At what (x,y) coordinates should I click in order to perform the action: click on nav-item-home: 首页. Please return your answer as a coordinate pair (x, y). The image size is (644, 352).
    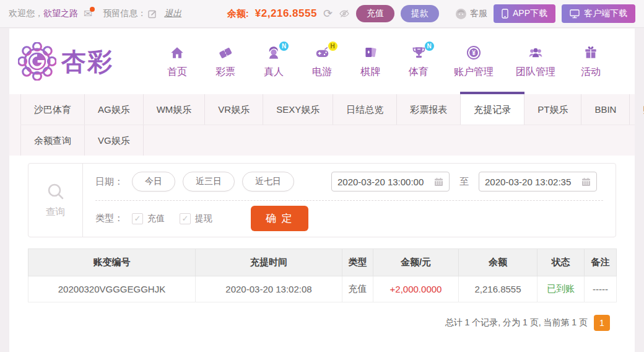
    Looking at the image, I should click on (177, 62).